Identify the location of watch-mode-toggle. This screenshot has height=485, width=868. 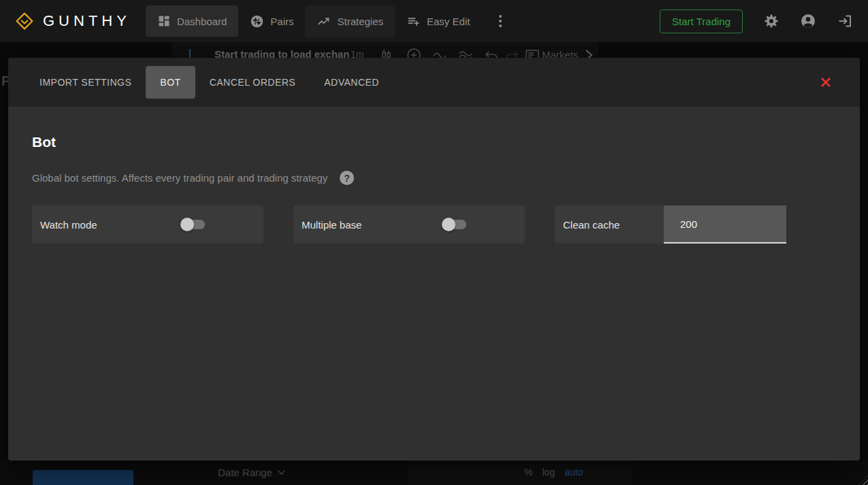
(193, 224).